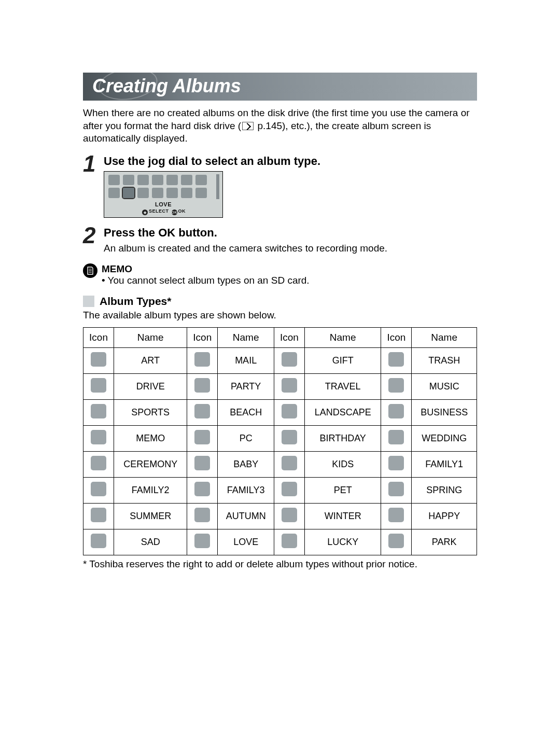  Describe the element at coordinates (280, 275) in the screenshot. I see `memo-block: MEMO • You cannot select album types on …` at that location.